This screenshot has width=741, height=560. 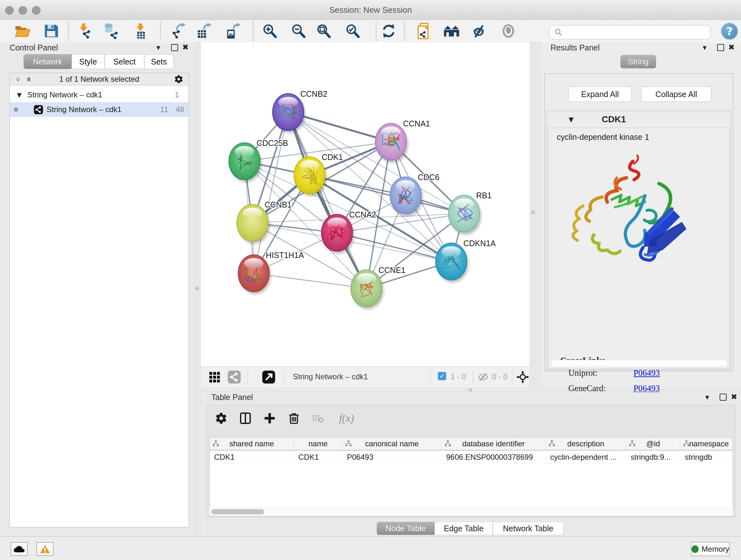 I want to click on network-grid-view-icon, so click(x=215, y=378).